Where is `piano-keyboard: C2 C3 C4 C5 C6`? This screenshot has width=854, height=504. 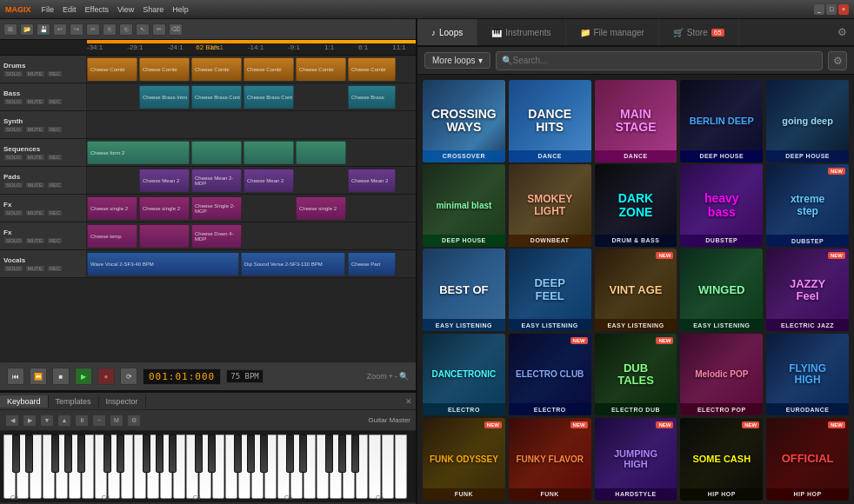
piano-keyboard: C2 C3 C4 C5 C6 is located at coordinates (208, 467).